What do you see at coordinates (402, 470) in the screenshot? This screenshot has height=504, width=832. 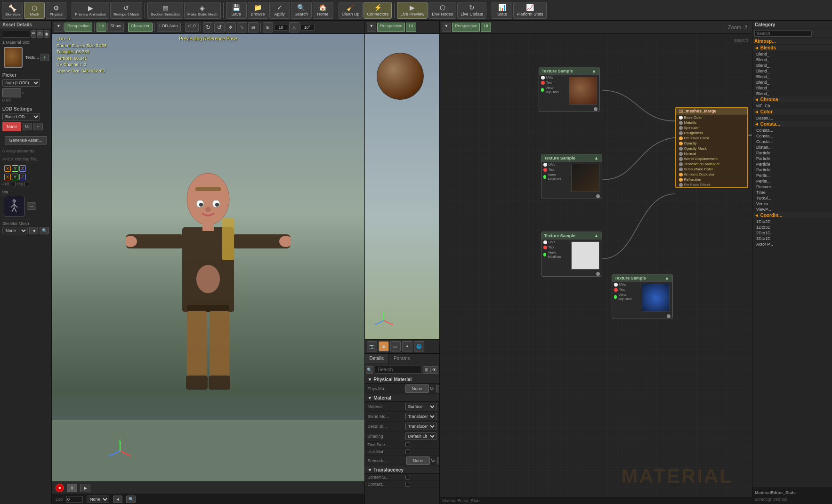 I see `translucency-section: ▼ Translucency` at bounding box center [402, 470].